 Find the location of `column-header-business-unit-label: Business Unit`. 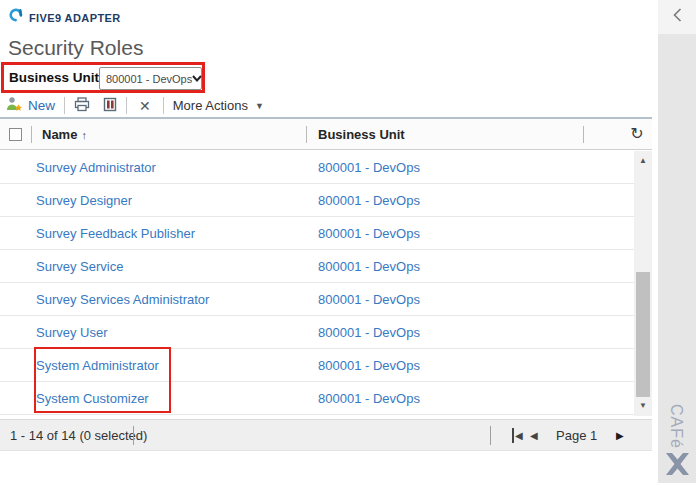

column-header-business-unit-label: Business Unit is located at coordinates (362, 134).